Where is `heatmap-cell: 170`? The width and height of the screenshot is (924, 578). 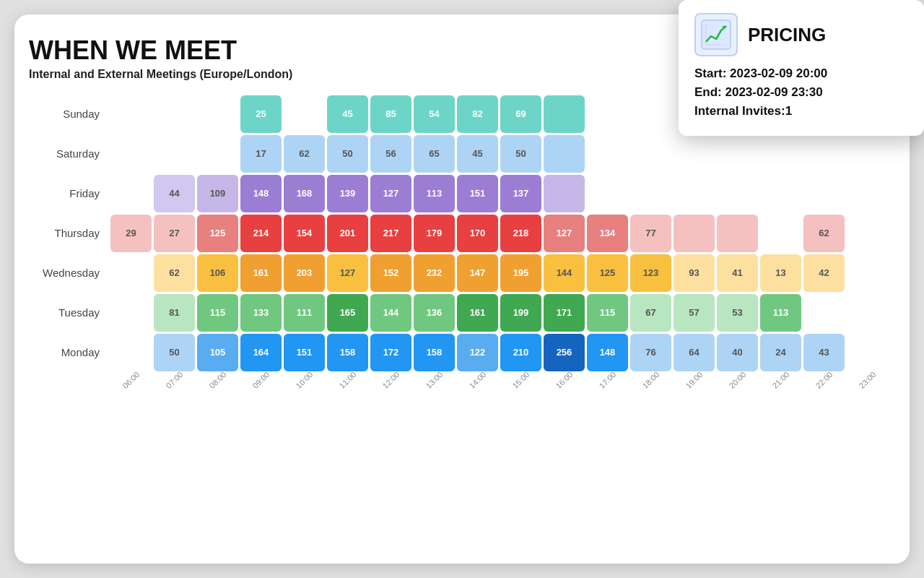
heatmap-cell: 170 is located at coordinates (478, 233).